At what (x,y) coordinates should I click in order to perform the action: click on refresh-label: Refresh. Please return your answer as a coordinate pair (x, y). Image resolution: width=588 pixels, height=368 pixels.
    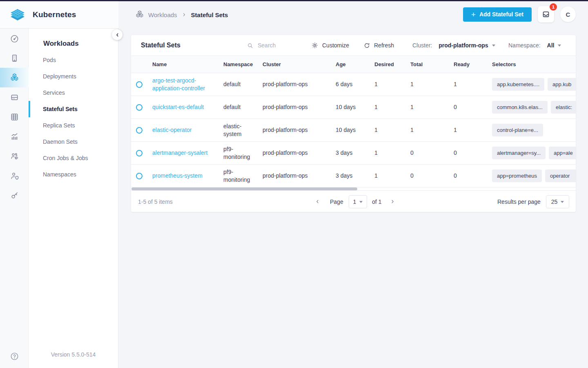
    Looking at the image, I should click on (384, 45).